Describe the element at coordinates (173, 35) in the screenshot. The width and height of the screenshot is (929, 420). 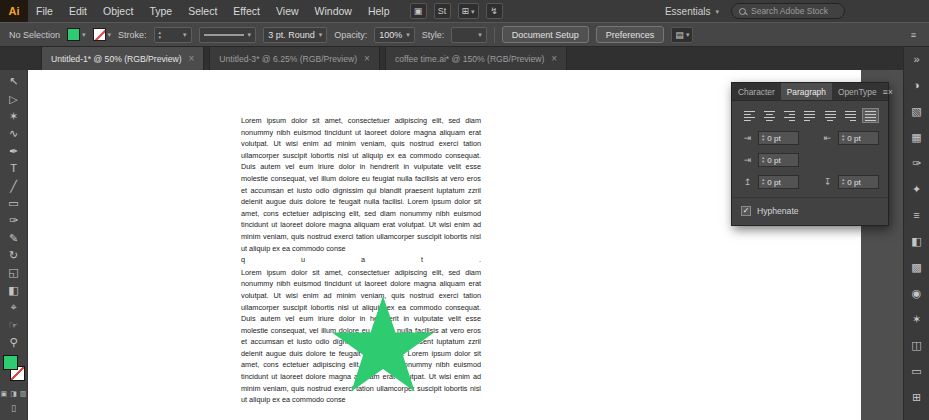
I see `stroke-weight-field: ▴ ▾ ▾` at that location.